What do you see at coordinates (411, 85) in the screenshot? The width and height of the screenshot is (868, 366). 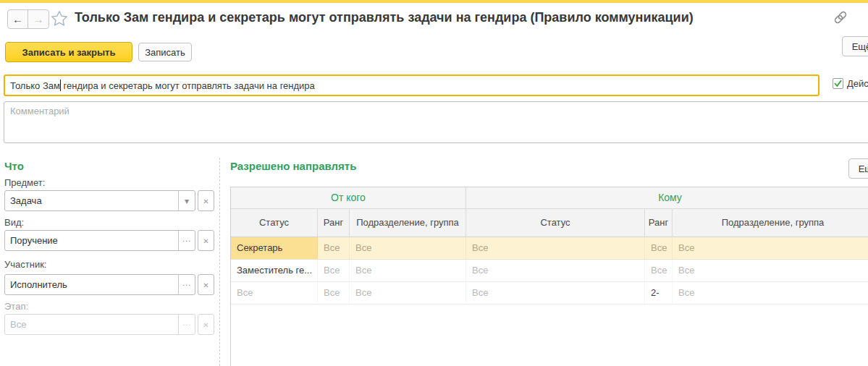 I see `rule-name-input: Только Зам гендира и секретарь могут отп…` at bounding box center [411, 85].